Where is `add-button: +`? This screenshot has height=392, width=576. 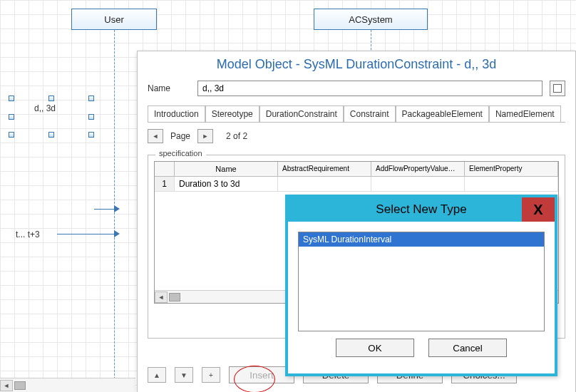
add-button: + is located at coordinates (211, 375).